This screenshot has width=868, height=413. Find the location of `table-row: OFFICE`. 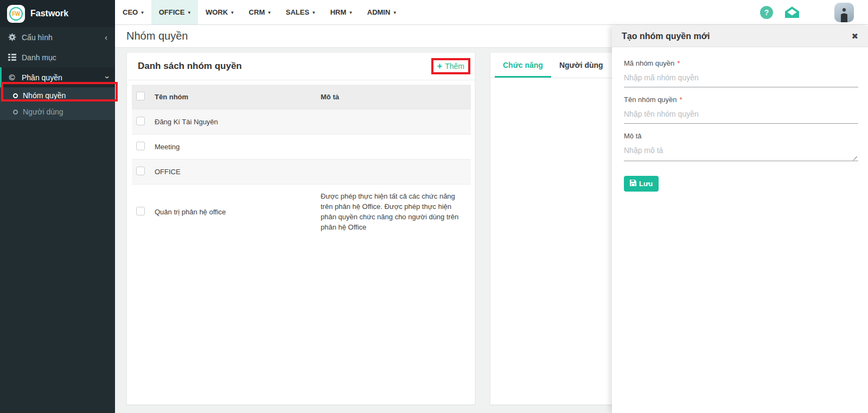

table-row: OFFICE is located at coordinates (302, 172).